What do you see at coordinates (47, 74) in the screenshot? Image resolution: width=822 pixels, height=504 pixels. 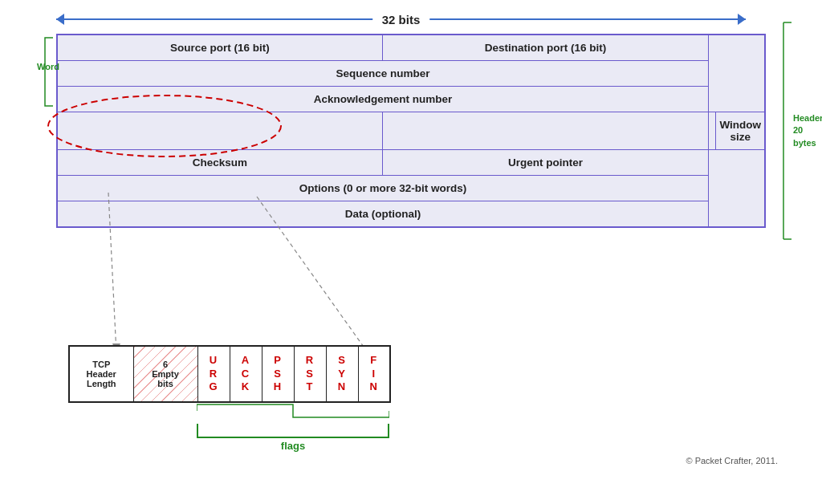 I see `word-bracket-area: Word` at bounding box center [47, 74].